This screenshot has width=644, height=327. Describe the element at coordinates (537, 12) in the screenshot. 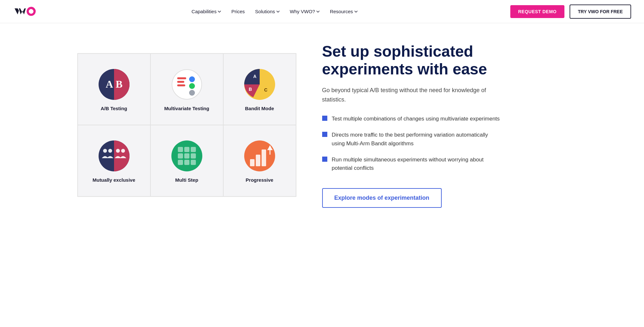

I see `request-demo-button: REQUEST DEMO` at that location.